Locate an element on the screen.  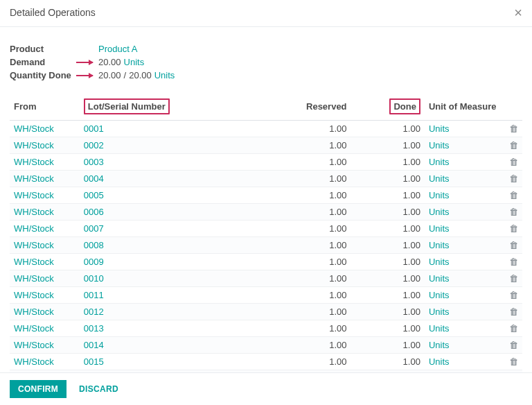
cell-lot: 0003 is located at coordinates (169, 162).